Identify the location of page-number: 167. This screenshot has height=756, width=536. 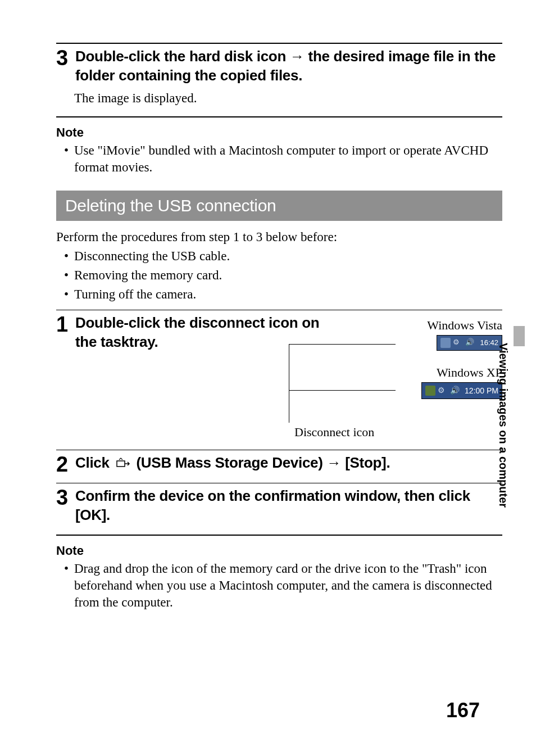
(463, 710).